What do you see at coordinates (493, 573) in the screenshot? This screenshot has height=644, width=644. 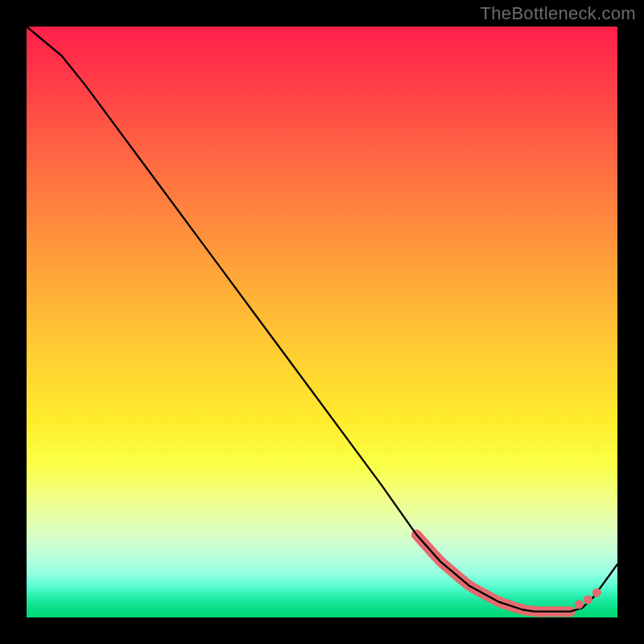 I see `valley-highlight-band` at bounding box center [493, 573].